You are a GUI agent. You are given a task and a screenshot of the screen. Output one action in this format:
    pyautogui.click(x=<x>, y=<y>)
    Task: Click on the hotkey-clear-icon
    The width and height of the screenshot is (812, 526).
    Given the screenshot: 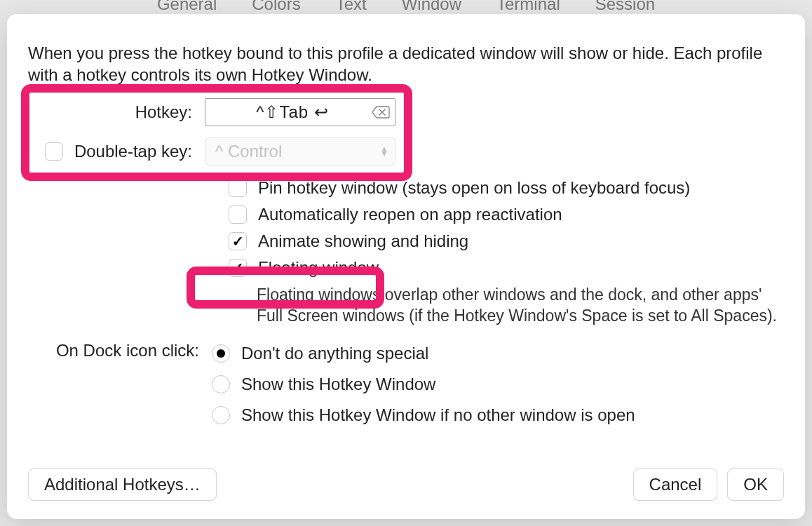 What is the action you would take?
    pyautogui.click(x=381, y=112)
    